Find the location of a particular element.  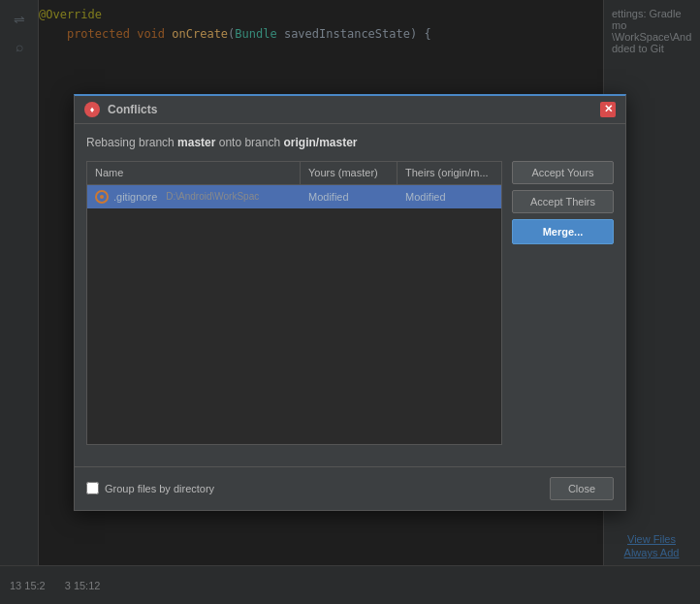

th-yours: Yours (master) is located at coordinates (349, 173).